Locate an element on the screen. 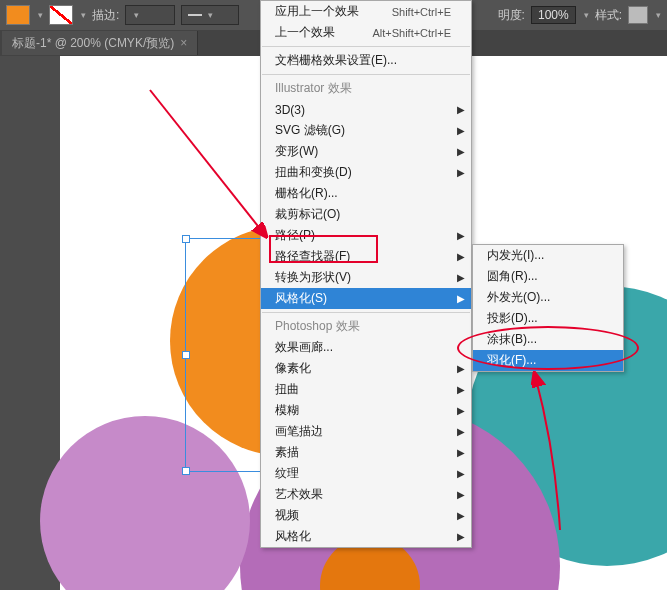  menu-item-label: 路径(P) is located at coordinates (295, 236).